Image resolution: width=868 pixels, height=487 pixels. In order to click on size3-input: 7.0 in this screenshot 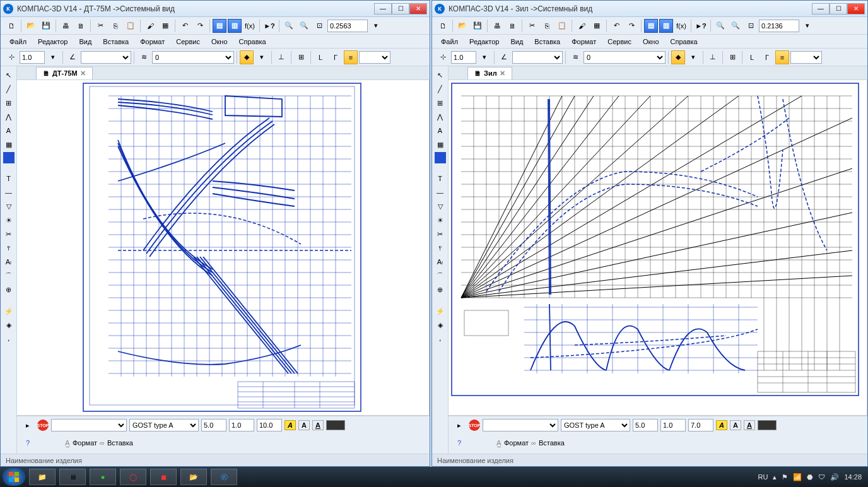, I will do `click(701, 425)`.